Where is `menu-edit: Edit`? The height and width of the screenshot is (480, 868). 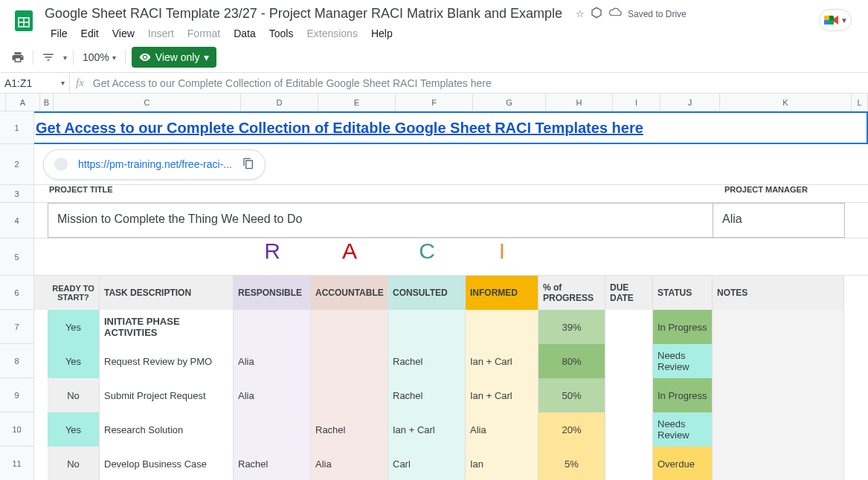
menu-edit: Edit is located at coordinates (90, 33).